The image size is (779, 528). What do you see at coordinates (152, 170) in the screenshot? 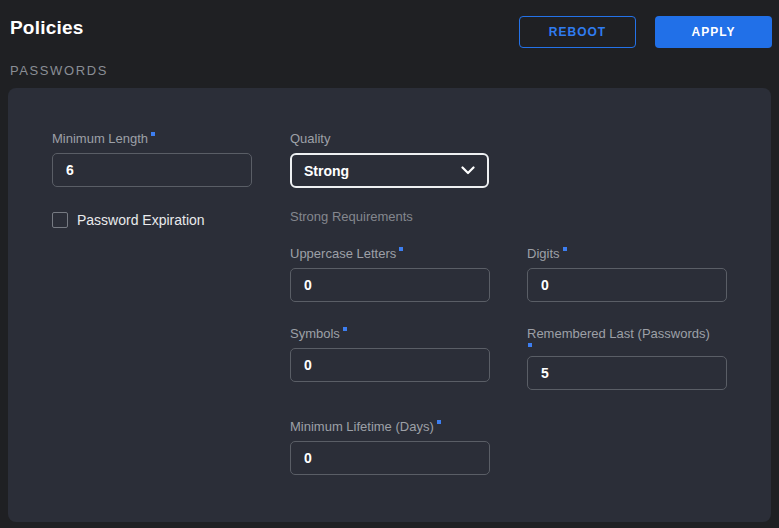
I see `minimum-length-input` at bounding box center [152, 170].